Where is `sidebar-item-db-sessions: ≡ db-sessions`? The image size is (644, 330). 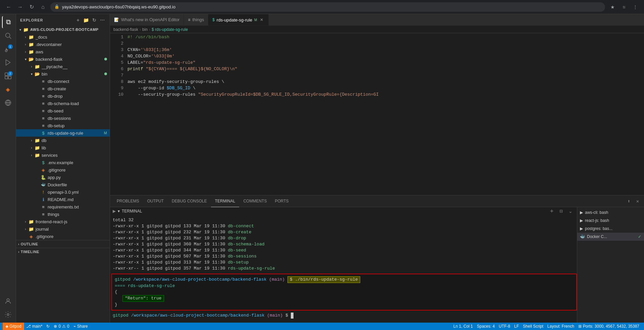
sidebar-item-db-sessions: ≡ db-sessions is located at coordinates (63, 118).